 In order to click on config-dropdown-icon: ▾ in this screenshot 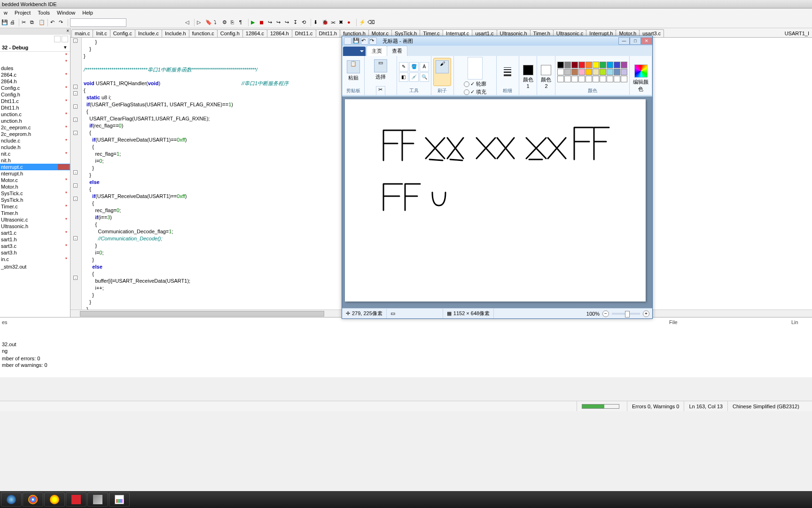, I will do `click(65, 47)`.